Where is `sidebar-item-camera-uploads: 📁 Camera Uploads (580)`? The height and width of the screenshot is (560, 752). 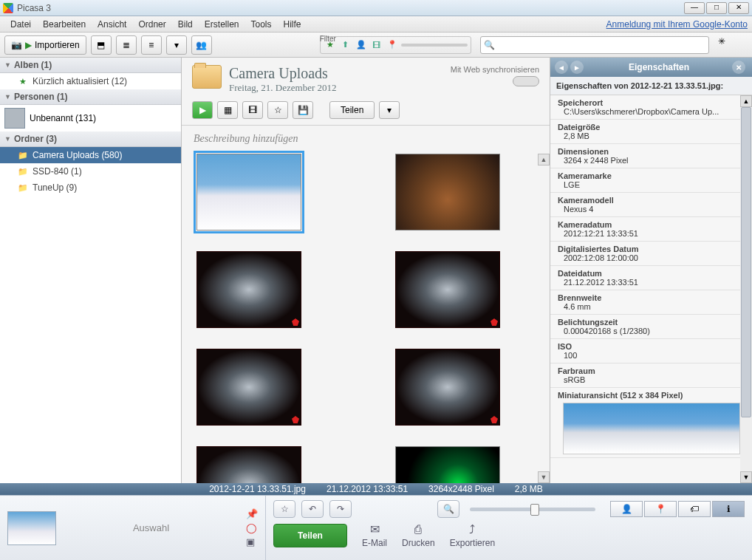
sidebar-item-camera-uploads: 📁 Camera Uploads (580) is located at coordinates (90, 155).